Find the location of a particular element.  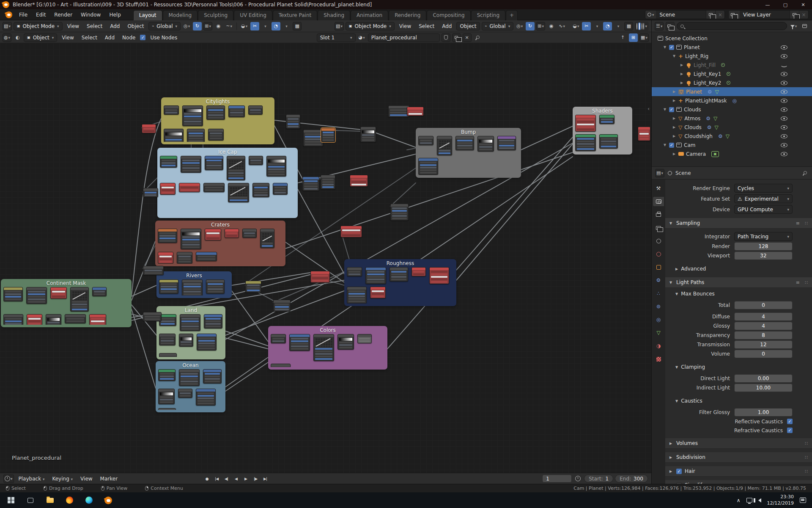

go-to-parent-node-icon: ↑ is located at coordinates (623, 38).